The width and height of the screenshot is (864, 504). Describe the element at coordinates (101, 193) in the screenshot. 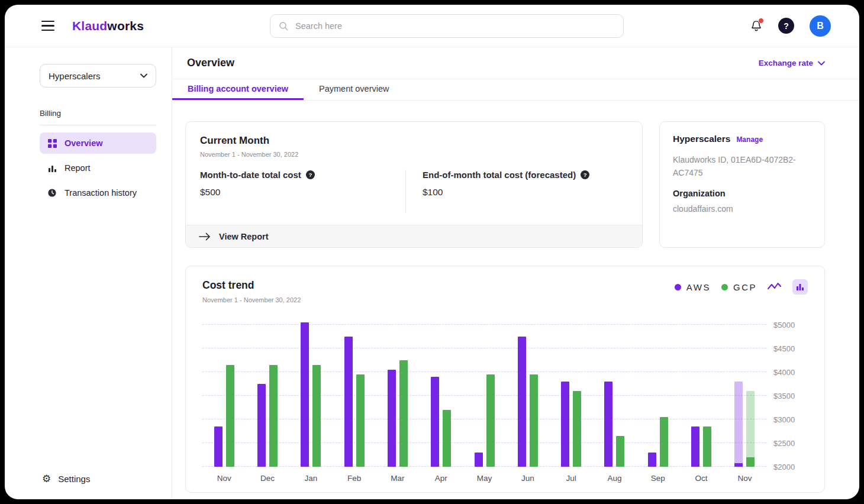

I see `sidebar-item-label: Transaction history` at that location.